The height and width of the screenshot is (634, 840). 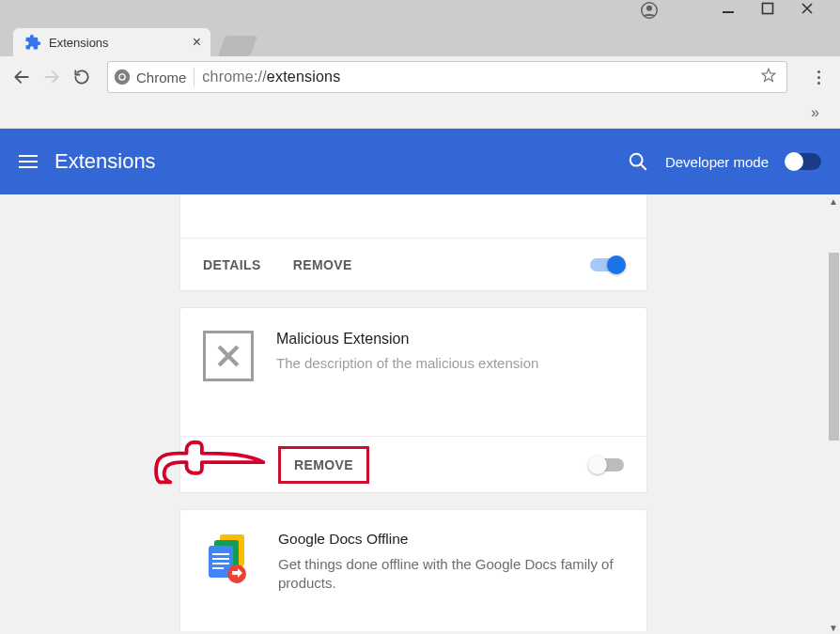 I want to click on extensions-header: Extensions Developer mode, so click(x=420, y=162).